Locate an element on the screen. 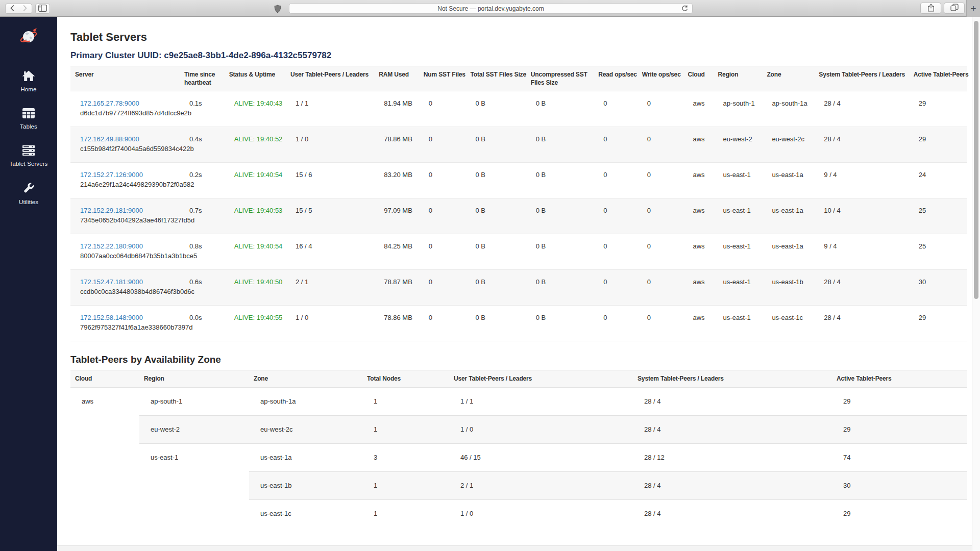 The image size is (980, 551). servers-column-header: Write ops/sec is located at coordinates (660, 79).